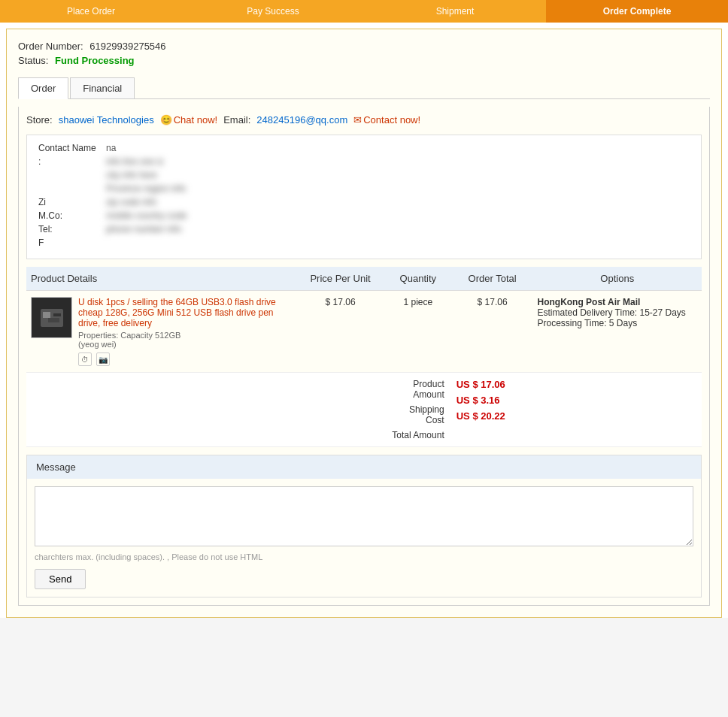 The width and height of the screenshot is (728, 717). Describe the element at coordinates (128, 47) in the screenshot. I see `order-number-value: 61929939275546` at that location.